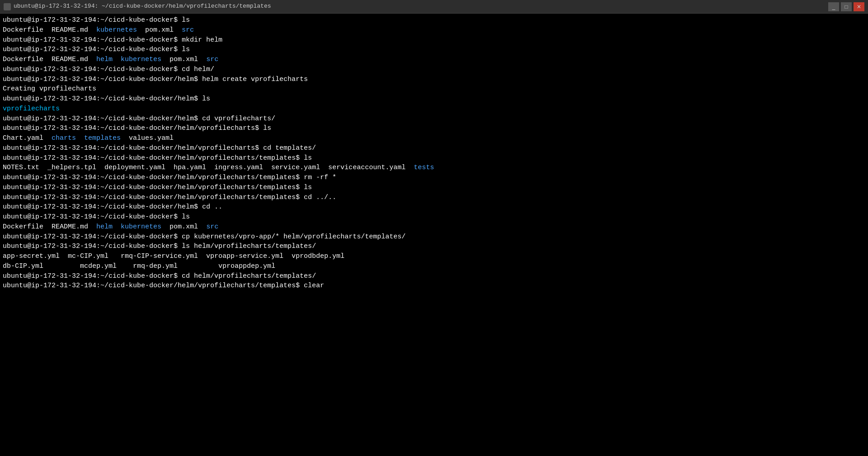 The image size is (868, 456). Describe the element at coordinates (434, 7) in the screenshot. I see `title-bar: ubuntu@ip-172-31-32-194: ~/cicd-kube-doc…` at that location.